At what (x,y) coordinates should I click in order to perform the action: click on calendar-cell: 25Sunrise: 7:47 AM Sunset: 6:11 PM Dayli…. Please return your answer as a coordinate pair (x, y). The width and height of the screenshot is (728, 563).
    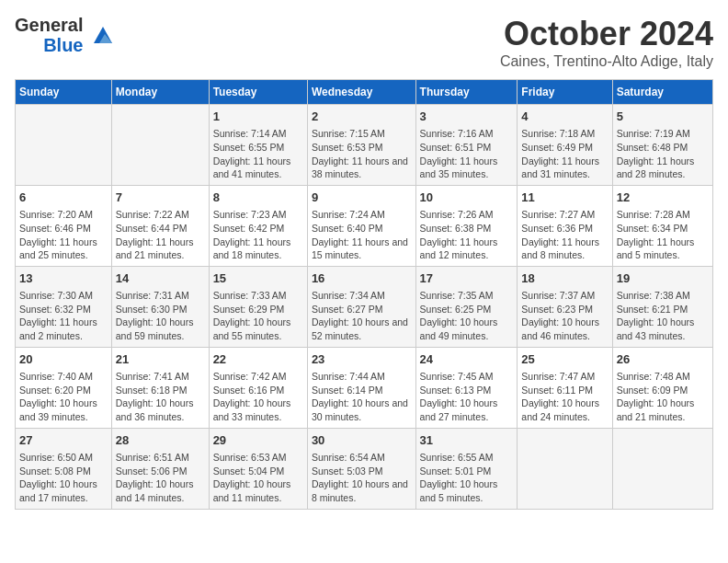
    Looking at the image, I should click on (564, 387).